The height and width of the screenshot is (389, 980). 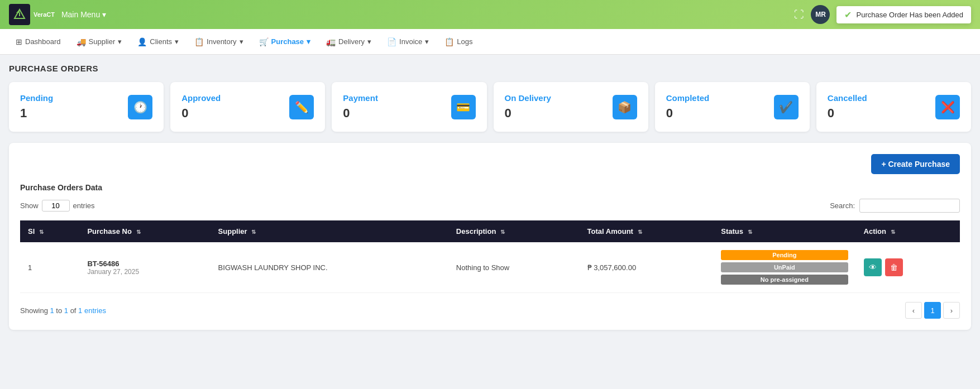 What do you see at coordinates (914, 310) in the screenshot?
I see `prev-page-button: ‹` at bounding box center [914, 310].